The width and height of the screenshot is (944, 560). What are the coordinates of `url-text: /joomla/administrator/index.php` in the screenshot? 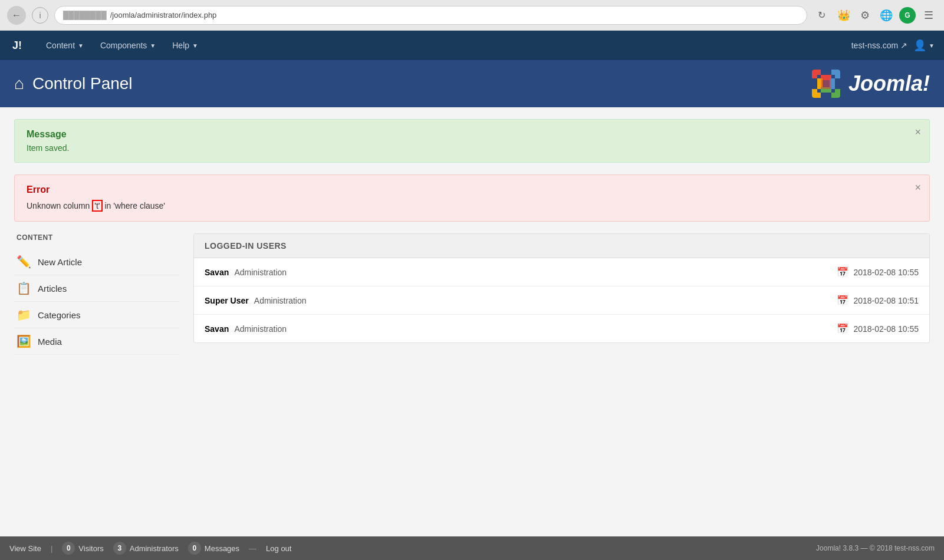 It's located at (454, 15).